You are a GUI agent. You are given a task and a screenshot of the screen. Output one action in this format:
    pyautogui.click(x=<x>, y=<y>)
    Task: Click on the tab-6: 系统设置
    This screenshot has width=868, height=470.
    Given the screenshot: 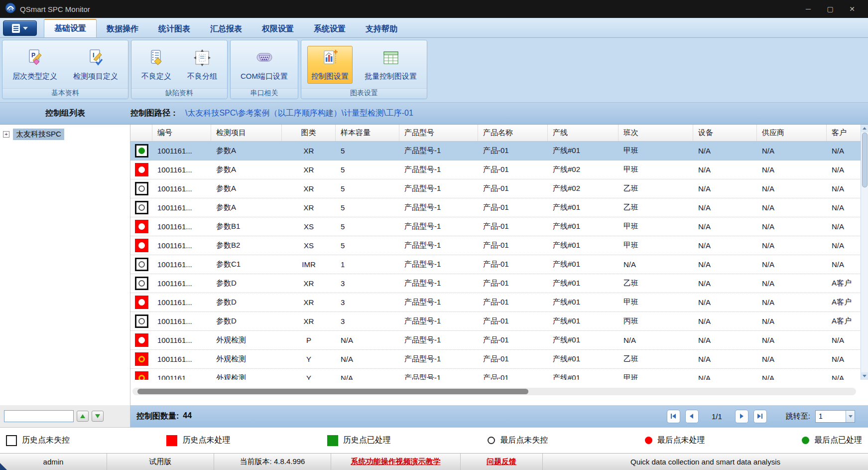 What is the action you would take?
    pyautogui.click(x=330, y=29)
    